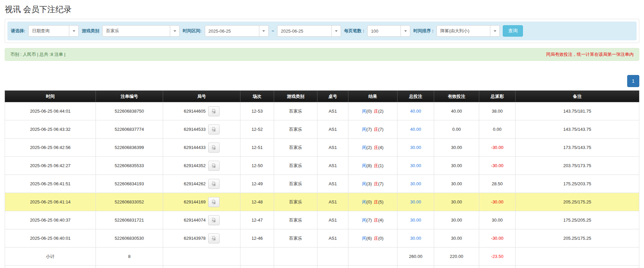 The image size is (644, 268). Describe the element at coordinates (375, 31) in the screenshot. I see `per-page-value: 100` at that location.